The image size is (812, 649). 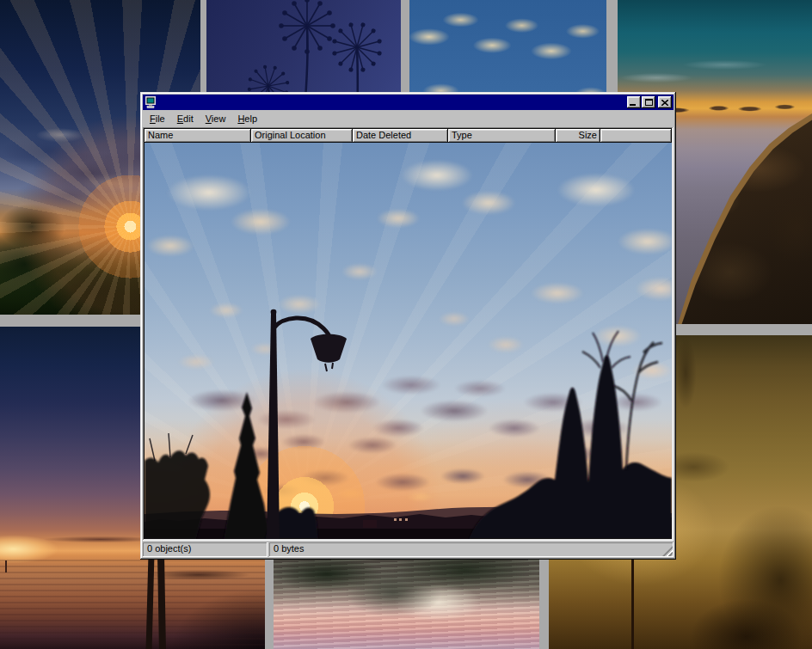 What do you see at coordinates (633, 603) in the screenshot?
I see `thin-pole` at bounding box center [633, 603].